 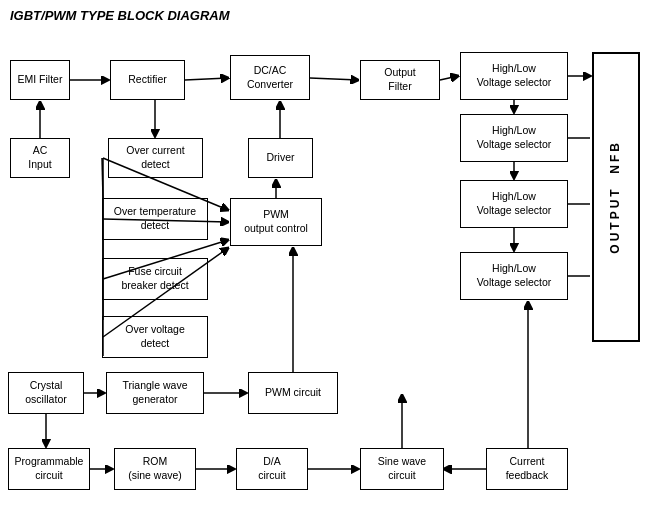 I want to click on hl-selector4-block: High/LowVoltage selector, so click(x=514, y=276).